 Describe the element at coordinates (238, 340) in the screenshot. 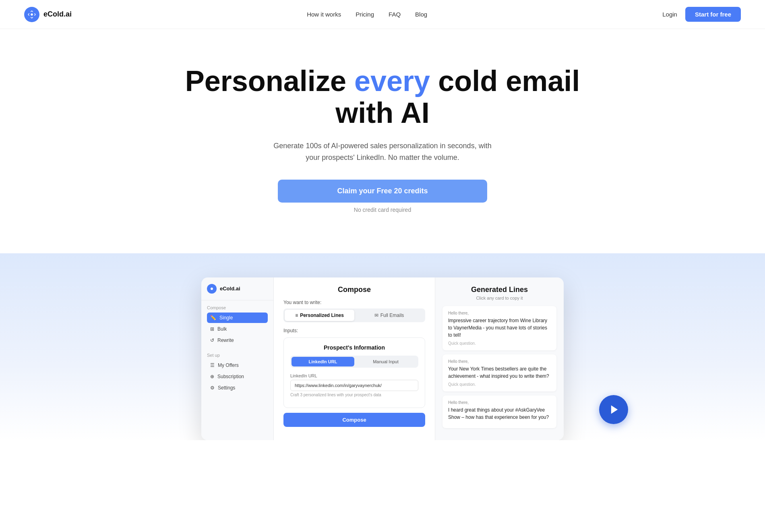

I see `sidebar-item-rewrite: ↺ Rewrite` at that location.